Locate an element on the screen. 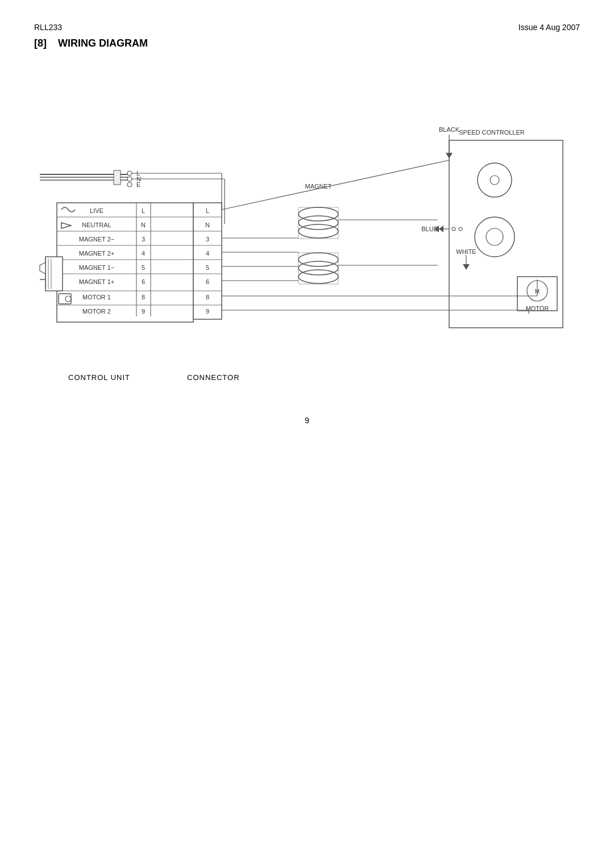  connector-label: CONNECTOR is located at coordinates (214, 377).